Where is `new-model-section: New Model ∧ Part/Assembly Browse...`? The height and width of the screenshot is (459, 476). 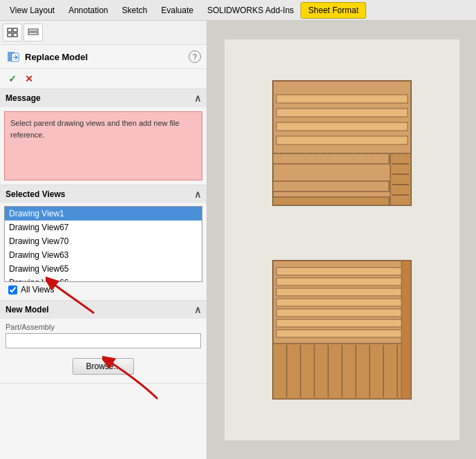
new-model-section: New Model ∧ Part/Assembly Browse... is located at coordinates (104, 342).